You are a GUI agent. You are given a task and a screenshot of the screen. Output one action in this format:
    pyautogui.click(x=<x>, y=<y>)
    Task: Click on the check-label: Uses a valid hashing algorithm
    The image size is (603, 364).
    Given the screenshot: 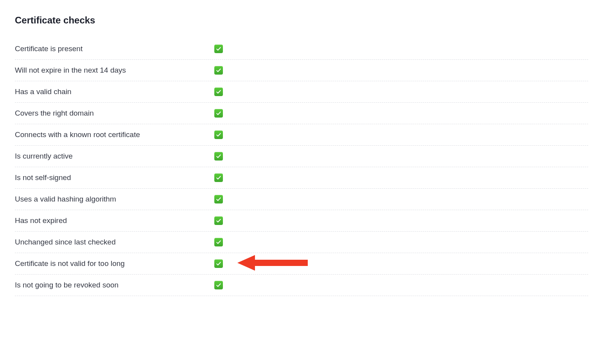 What is the action you would take?
    pyautogui.click(x=115, y=199)
    